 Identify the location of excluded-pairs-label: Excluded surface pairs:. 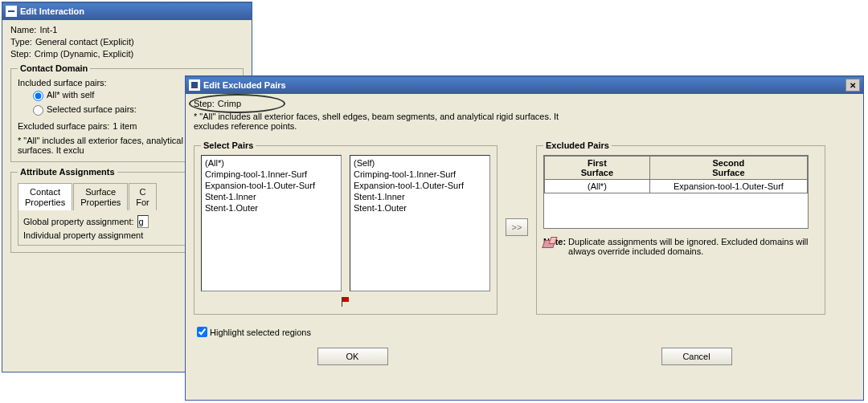
(63, 126).